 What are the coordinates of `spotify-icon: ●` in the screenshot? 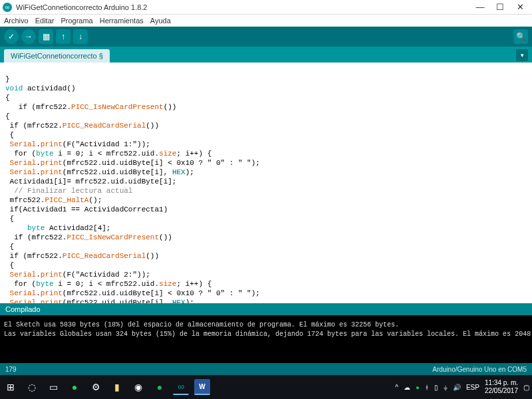 It's located at (160, 387).